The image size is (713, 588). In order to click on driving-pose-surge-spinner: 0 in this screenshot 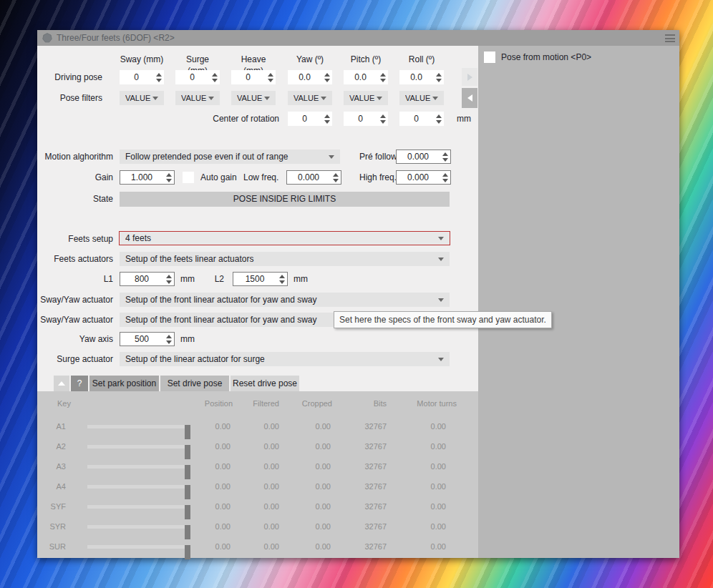, I will do `click(198, 77)`.